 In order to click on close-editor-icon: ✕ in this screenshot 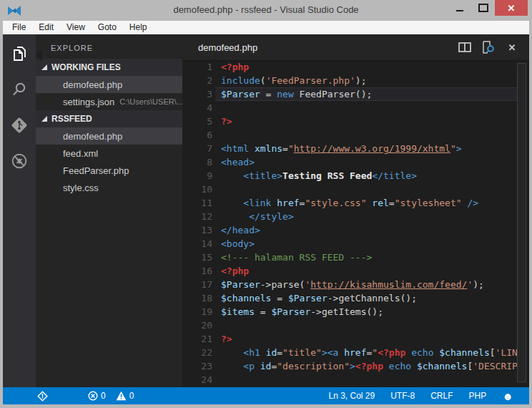, I will do `click(512, 47)`.